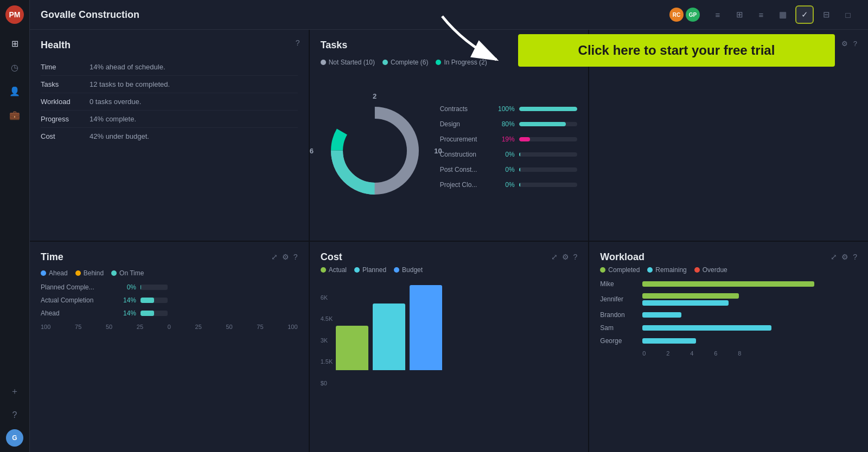  What do you see at coordinates (126, 300) in the screenshot?
I see `time-bar-pct-actual: 14%` at bounding box center [126, 300].